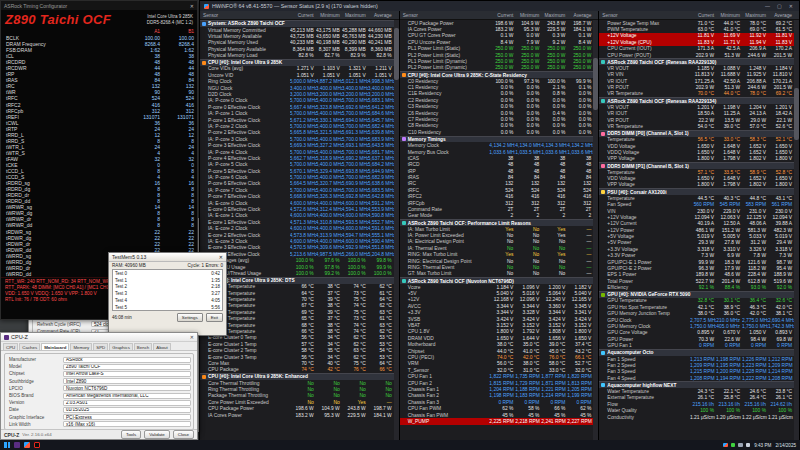  Describe the element at coordinates (497, 396) in the screenshot. I see `sensor-row: Chassis Fan 21,198 RPM1,183 RPM1,214 RPM…` at that location.